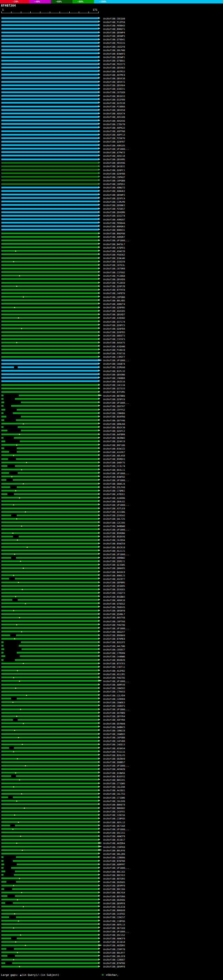 The height and width of the screenshot is (980, 223). What do you see at coordinates (114, 498) in the screenshot?
I see `hit-label: UniRef100_A1HEB6` at bounding box center [114, 498].